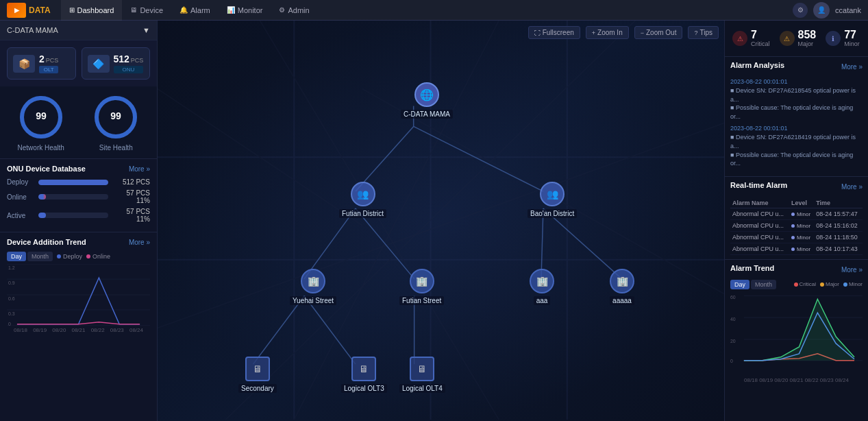 The width and height of the screenshot is (868, 421). I want to click on fullscreen-icon: ⛶, so click(537, 33).